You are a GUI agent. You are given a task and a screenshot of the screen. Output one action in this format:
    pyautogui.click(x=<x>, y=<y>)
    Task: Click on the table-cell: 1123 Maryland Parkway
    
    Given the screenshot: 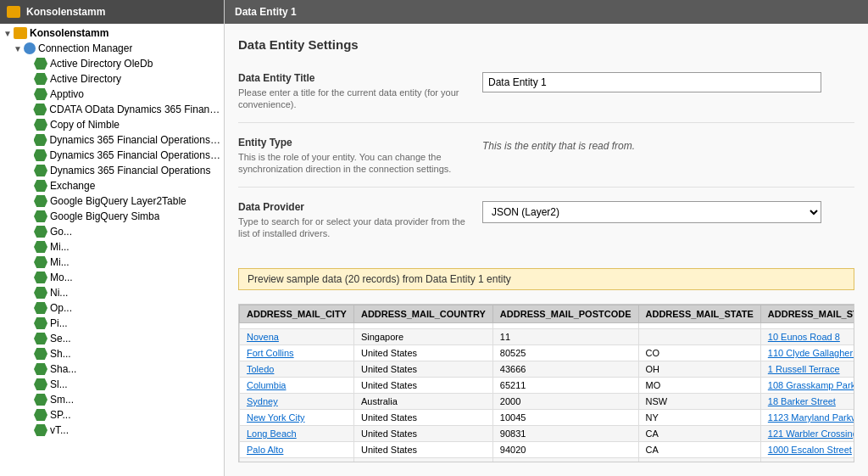 What is the action you would take?
    pyautogui.click(x=807, y=417)
    